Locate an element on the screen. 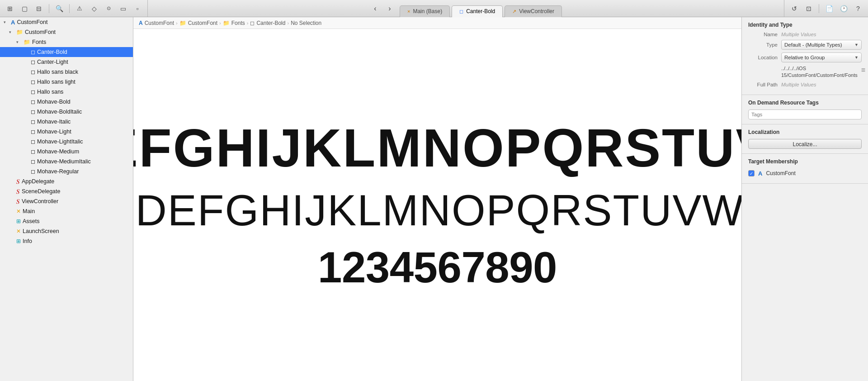 Image resolution: width=868 pixels, height=381 pixels. sidebar-item-appdelegate: 𝑺 AppDelegate is located at coordinates (66, 181).